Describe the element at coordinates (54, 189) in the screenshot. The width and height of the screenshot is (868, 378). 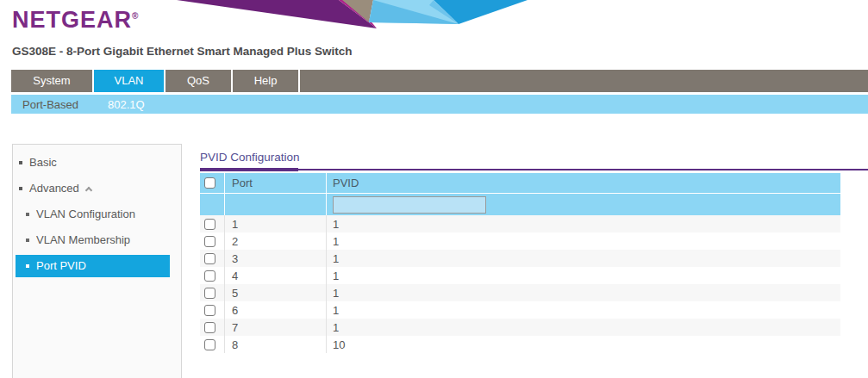
I see `sidebar-item-label: Advanced` at that location.